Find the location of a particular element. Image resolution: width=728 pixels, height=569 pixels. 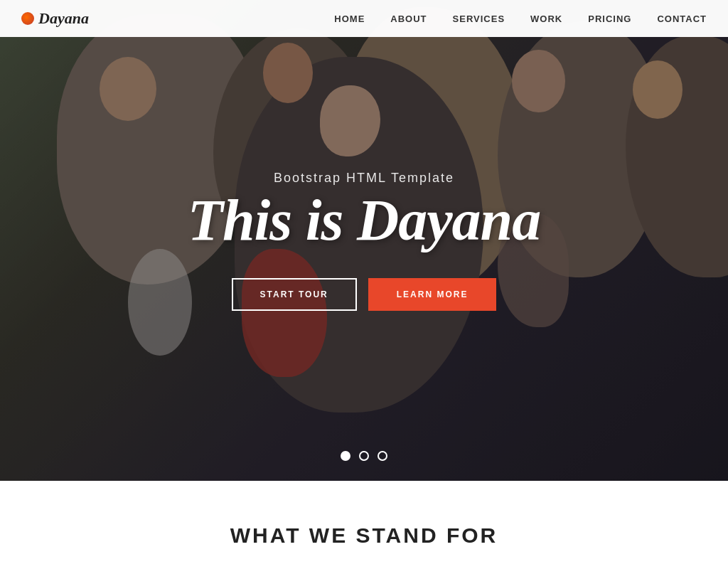

hero-buttons: START TOUR LEARN MORE is located at coordinates (364, 294).